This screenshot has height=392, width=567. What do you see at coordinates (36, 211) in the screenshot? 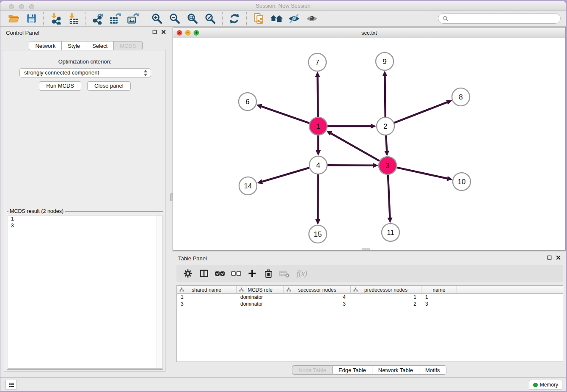
I see `mcds-result-title: MCDS result (2 nodes)` at bounding box center [36, 211].